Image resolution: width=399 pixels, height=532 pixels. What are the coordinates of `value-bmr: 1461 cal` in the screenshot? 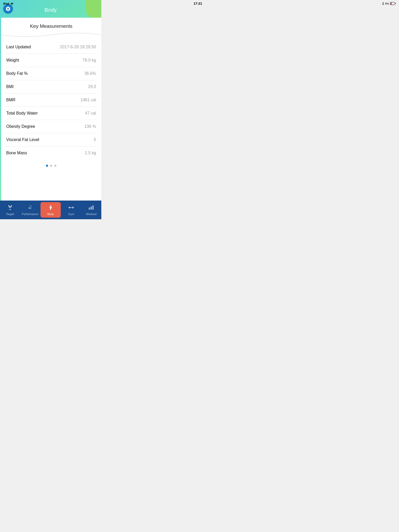 It's located at (88, 100).